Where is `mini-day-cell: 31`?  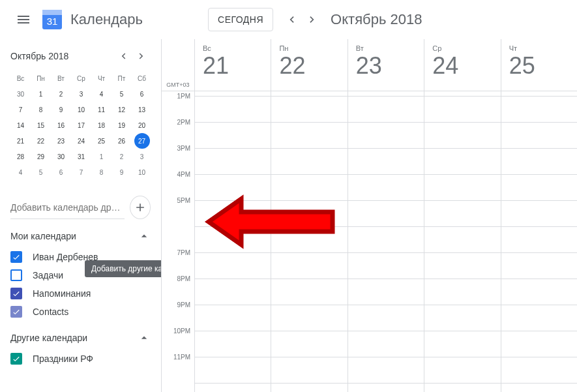 mini-day-cell: 31 is located at coordinates (81, 157).